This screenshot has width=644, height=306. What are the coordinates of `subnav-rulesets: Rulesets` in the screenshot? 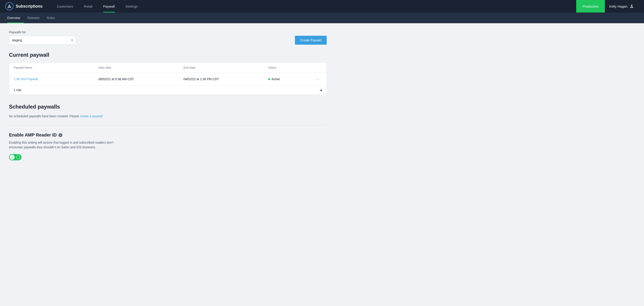 It's located at (34, 18).